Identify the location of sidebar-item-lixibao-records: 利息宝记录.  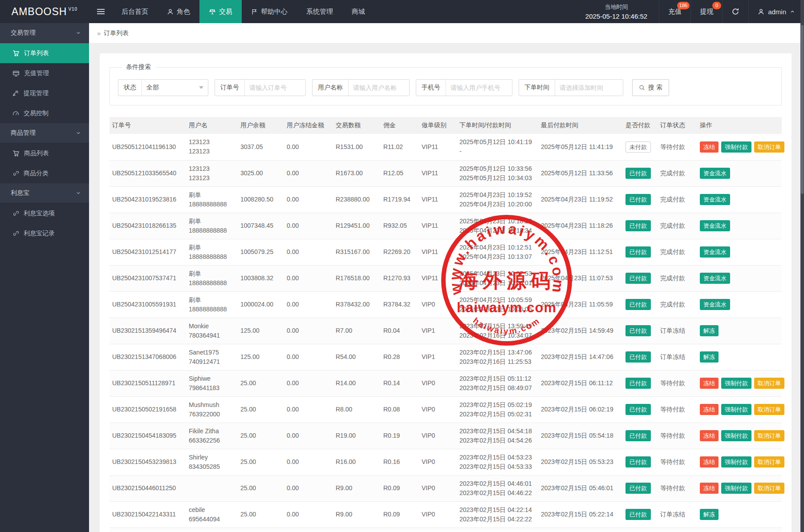
(45, 233).